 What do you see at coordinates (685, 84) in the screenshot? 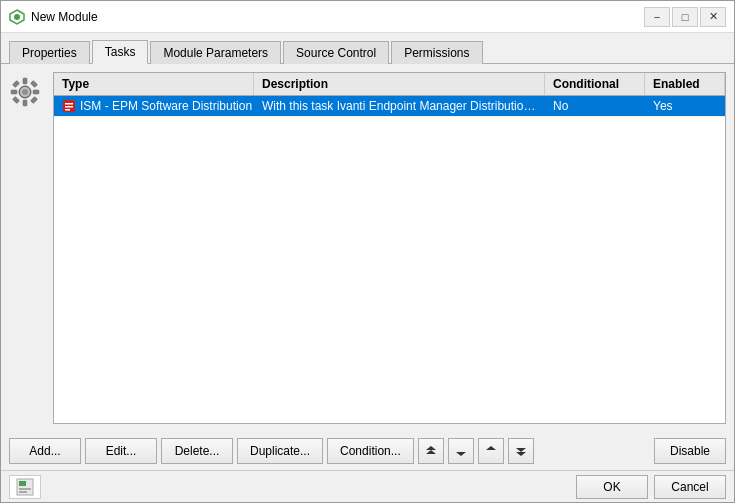
I see `col-header-enabled: Enabled` at bounding box center [685, 84].